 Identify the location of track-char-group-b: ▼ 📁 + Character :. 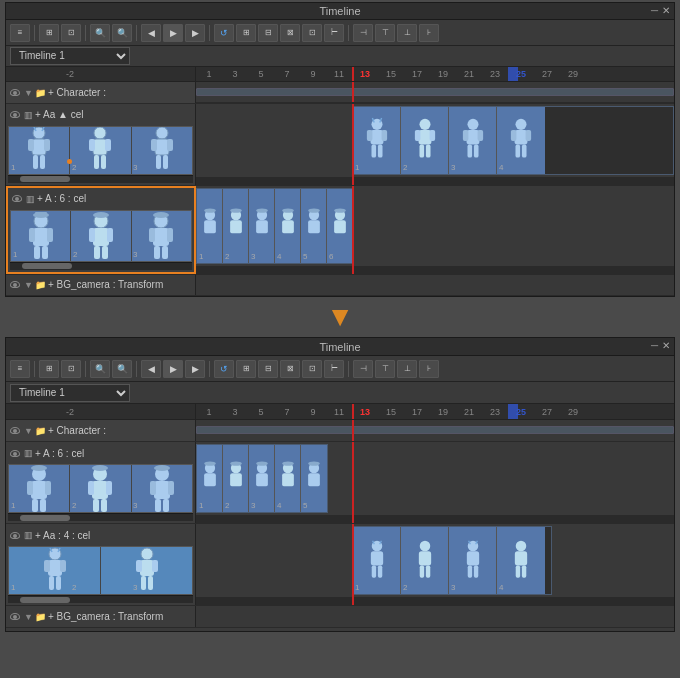
(340, 431).